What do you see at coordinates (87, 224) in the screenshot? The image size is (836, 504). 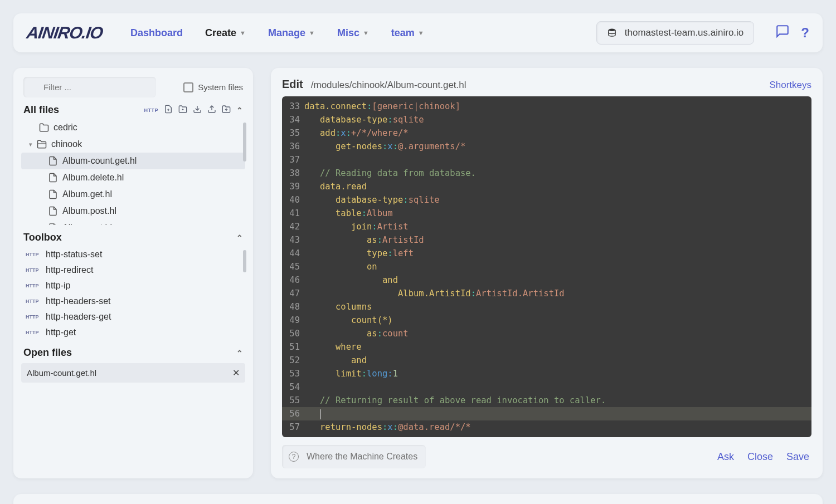 I see `file-name: Album.put.hl` at bounding box center [87, 224].